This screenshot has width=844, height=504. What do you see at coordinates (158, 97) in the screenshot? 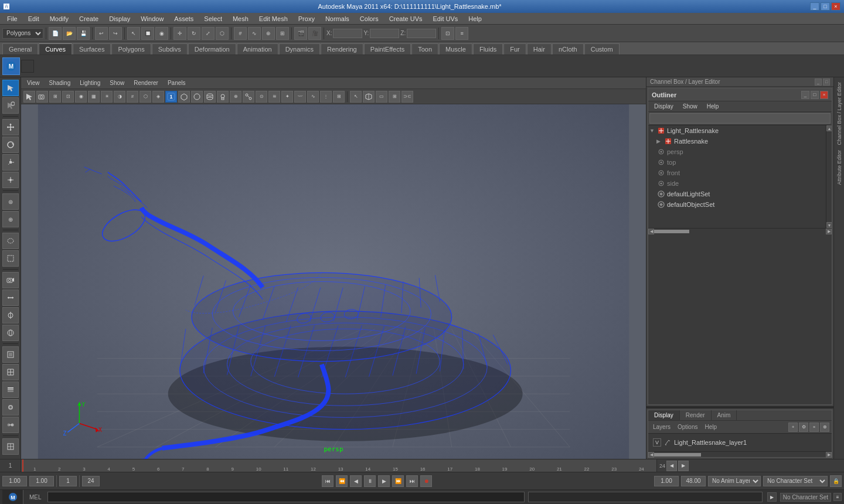
I see `vp-markers-btn: ◈` at bounding box center [158, 97].